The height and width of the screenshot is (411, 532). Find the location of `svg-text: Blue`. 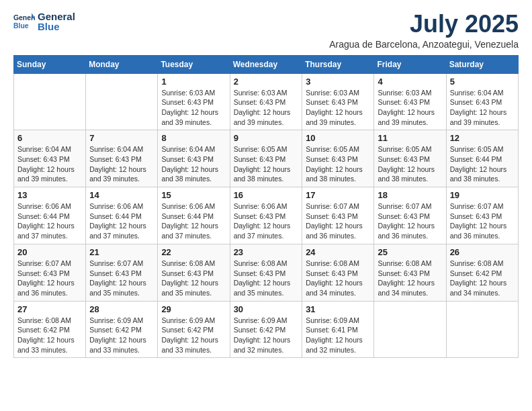

svg-text: Blue is located at coordinates (21, 26).